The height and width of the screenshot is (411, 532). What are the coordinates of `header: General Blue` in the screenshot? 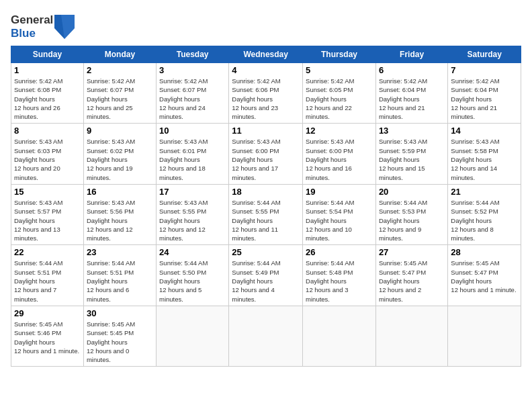 It's located at (266, 26).